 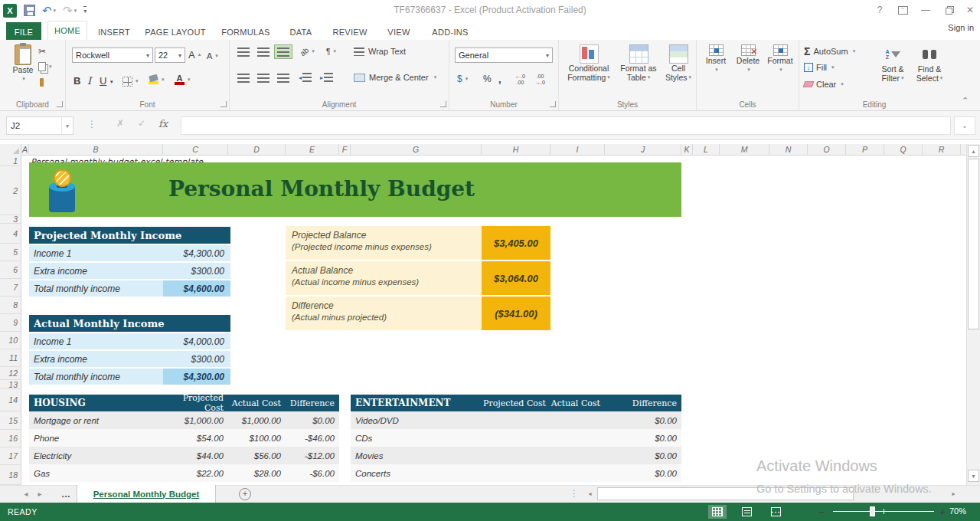 What do you see at coordinates (194, 54) in the screenshot?
I see `grow-font-button: A▴` at bounding box center [194, 54].